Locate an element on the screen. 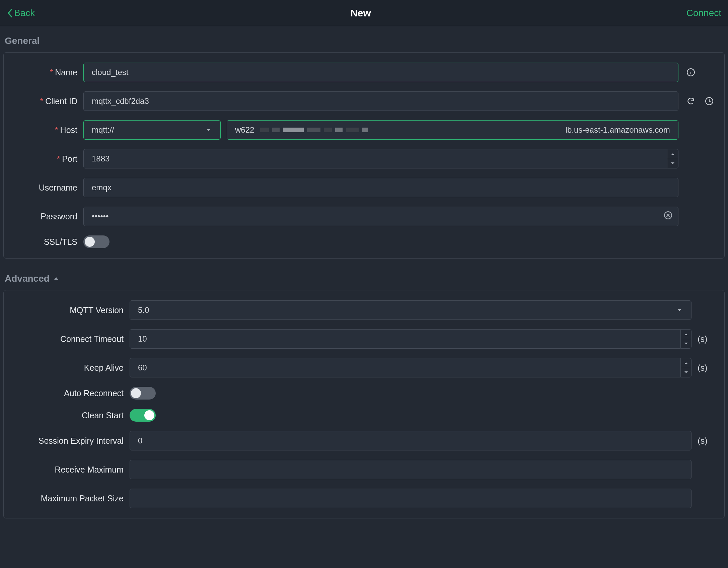 The image size is (728, 568). refresh-icon is located at coordinates (691, 101).